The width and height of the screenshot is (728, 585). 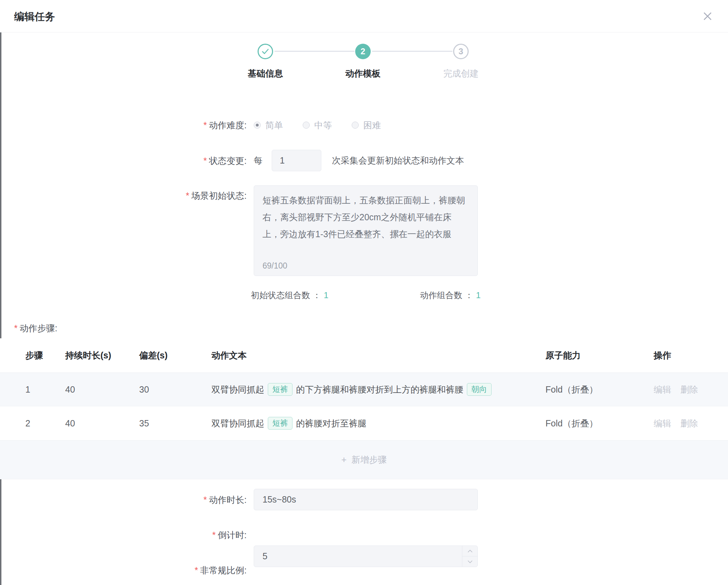 I want to click on initial-combo-label: 初始状态组合数 ：, so click(x=286, y=295).